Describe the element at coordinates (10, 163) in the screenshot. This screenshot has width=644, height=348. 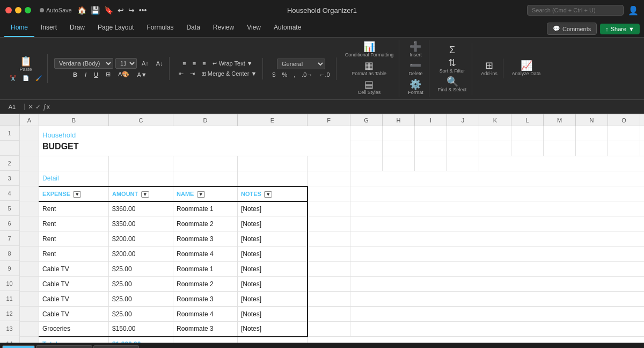
I see `row-num-2: 2` at that location.